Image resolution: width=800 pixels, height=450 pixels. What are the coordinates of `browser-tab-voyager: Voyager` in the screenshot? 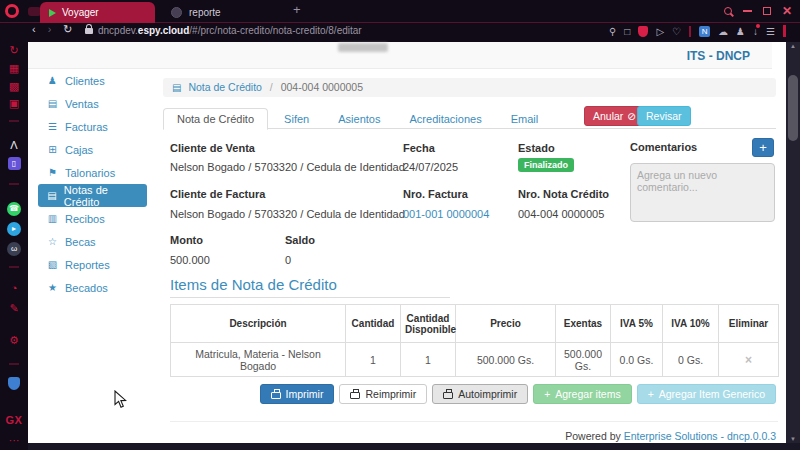 It's located at (98, 12).